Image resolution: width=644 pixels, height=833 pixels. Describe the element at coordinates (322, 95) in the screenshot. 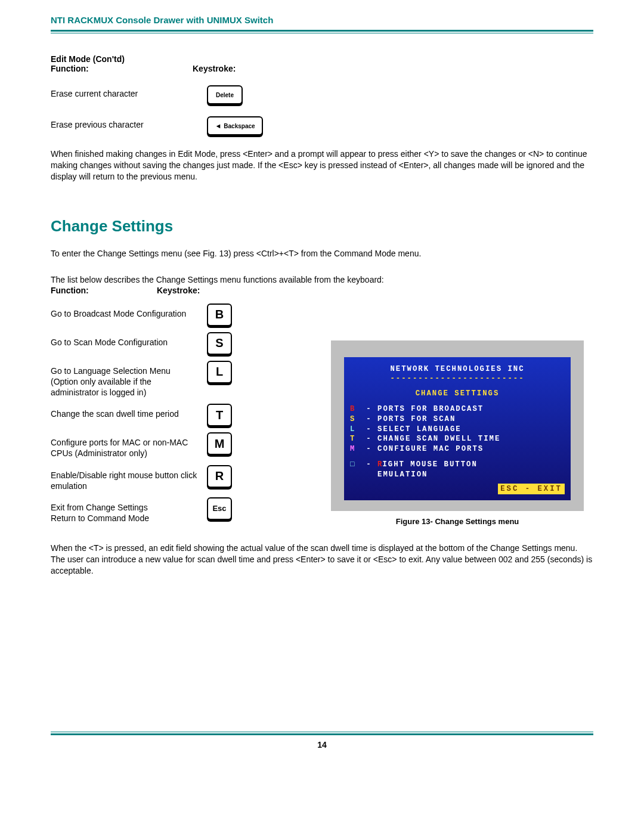

I see `edit-row: Erase current character Delete` at that location.